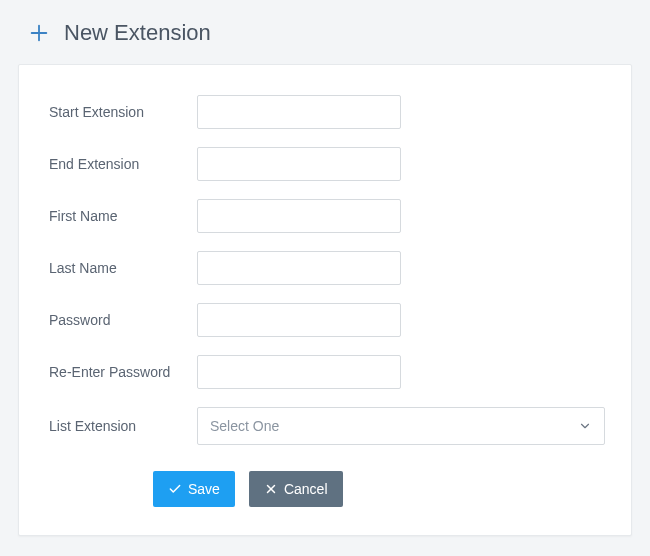 The height and width of the screenshot is (556, 650). Describe the element at coordinates (299, 216) in the screenshot. I see `first-name-input` at that location.